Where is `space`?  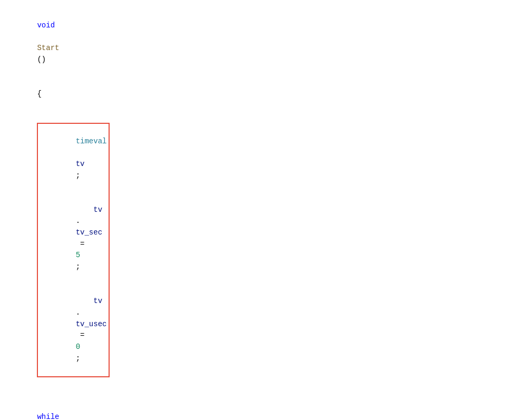 space is located at coordinates (39, 36).